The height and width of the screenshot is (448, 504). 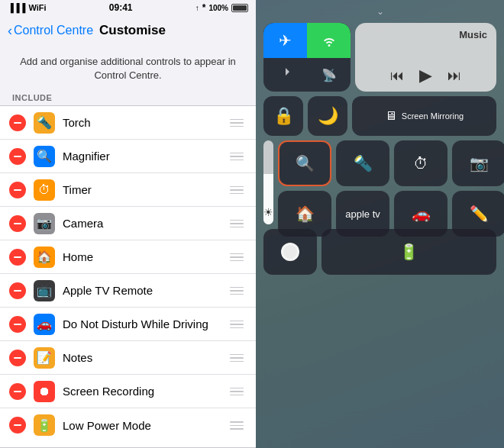 What do you see at coordinates (18, 123) in the screenshot?
I see `remove-torch-button` at bounding box center [18, 123].